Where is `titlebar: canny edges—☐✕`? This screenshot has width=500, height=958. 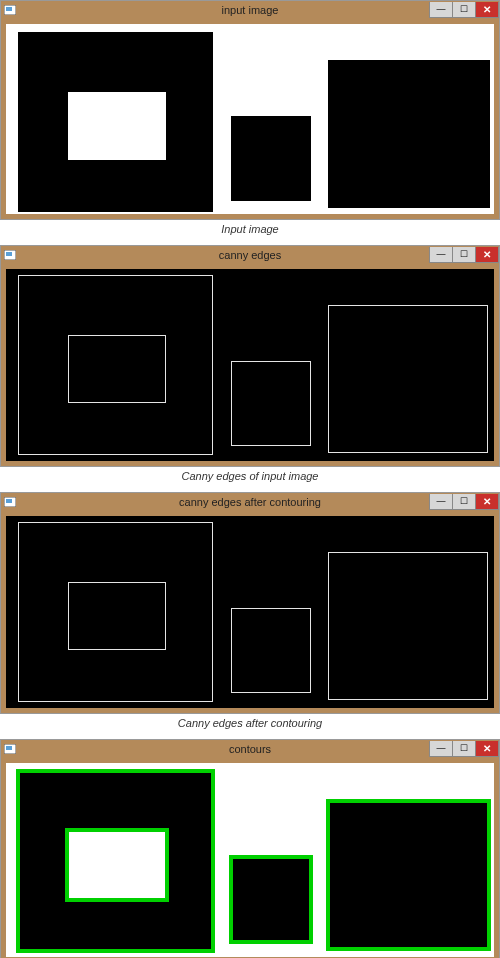
titlebar: canny edges—☐✕ is located at coordinates (250, 255).